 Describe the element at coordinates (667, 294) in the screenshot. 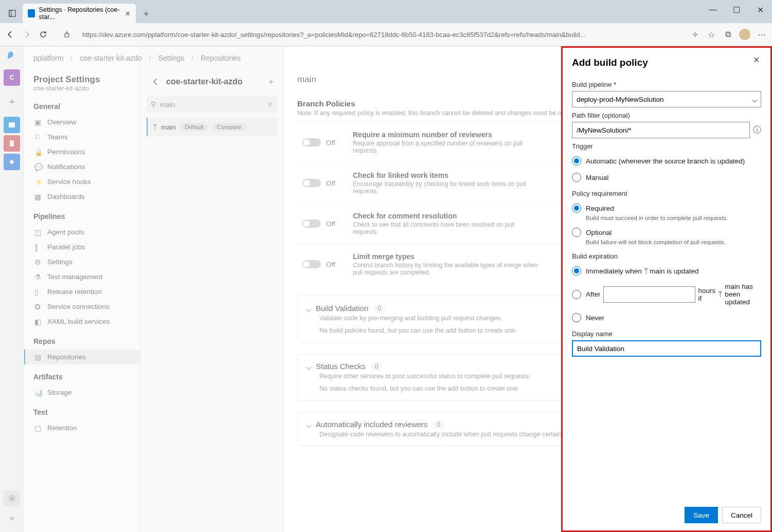

I see `expire-after-hours-radio: After hours if ᛘ main has been updated` at that location.